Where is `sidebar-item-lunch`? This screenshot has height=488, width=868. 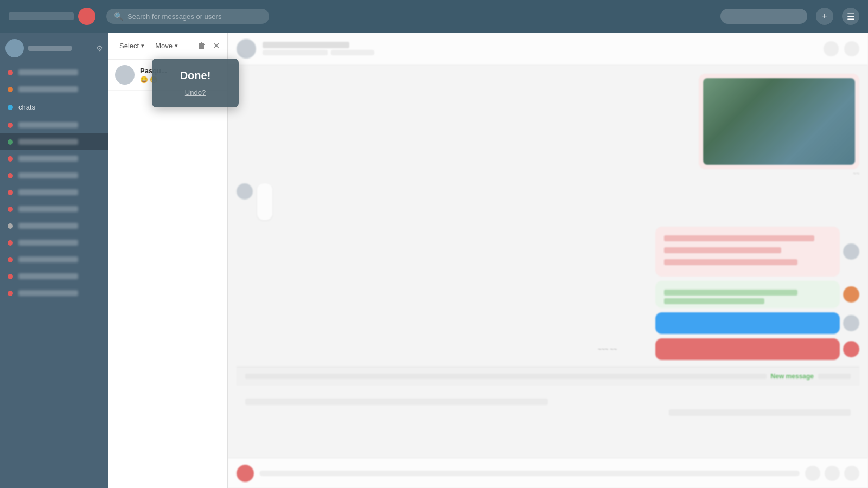
sidebar-item-lunch is located at coordinates (54, 142).